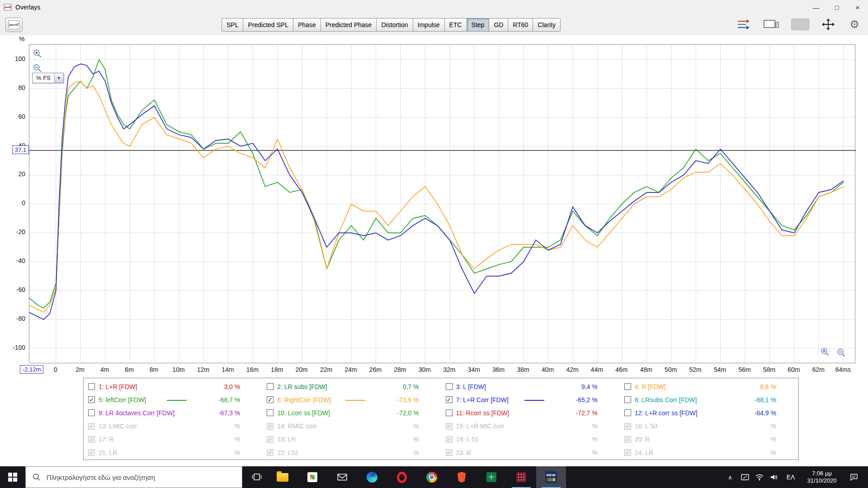 The height and width of the screenshot is (488, 868). Describe the element at coordinates (372, 477) in the screenshot. I see `app-icon-edge` at that location.